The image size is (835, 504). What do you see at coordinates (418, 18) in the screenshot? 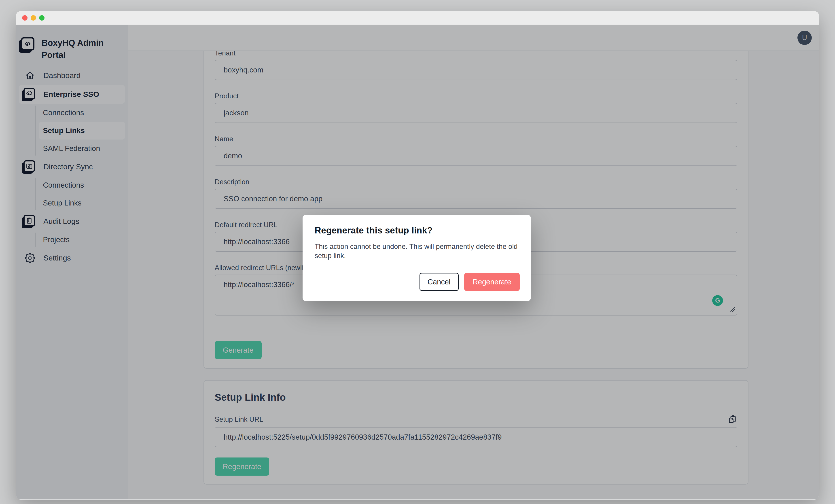
I see `window-titlebar` at bounding box center [418, 18].